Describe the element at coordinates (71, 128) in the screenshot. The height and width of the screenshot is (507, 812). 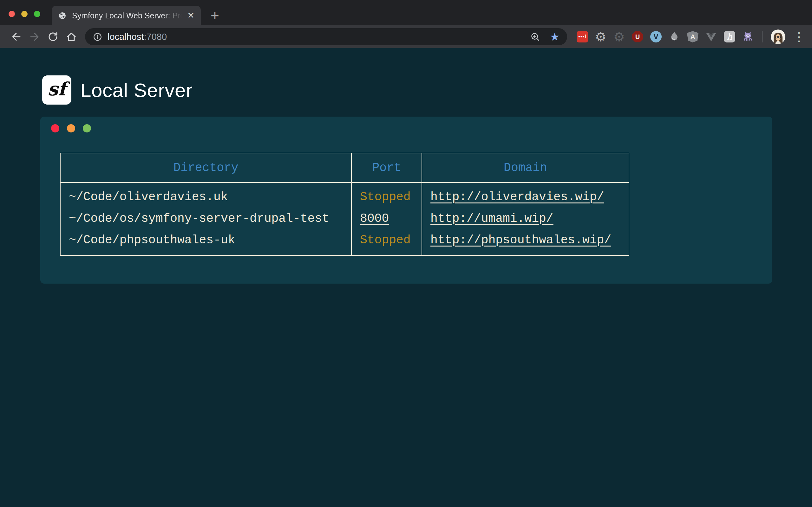
I see `panel-dot-orange` at that location.